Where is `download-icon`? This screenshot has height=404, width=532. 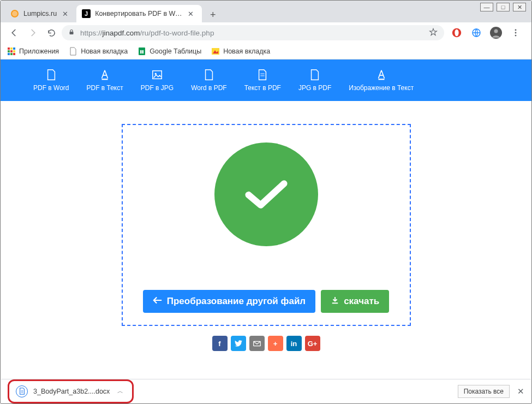 download-icon is located at coordinates (335, 301).